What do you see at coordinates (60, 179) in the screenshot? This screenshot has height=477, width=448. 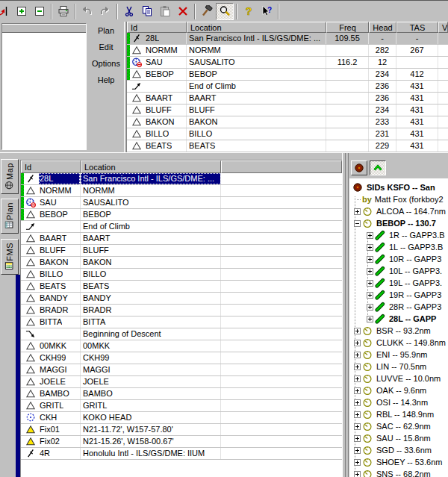 I see `row-id: 28L` at bounding box center [60, 179].